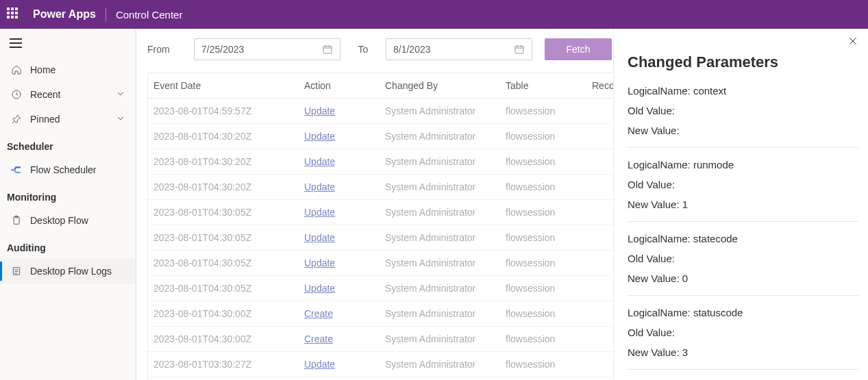 The height and width of the screenshot is (380, 868). I want to click on from-label: From, so click(164, 49).